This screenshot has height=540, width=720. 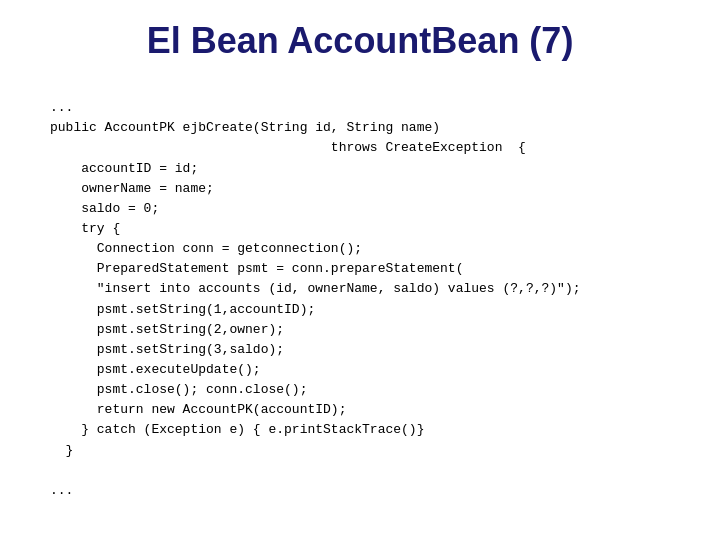 I want to click on code-line-execute: psmt.executeUpdate();, so click(x=156, y=370).